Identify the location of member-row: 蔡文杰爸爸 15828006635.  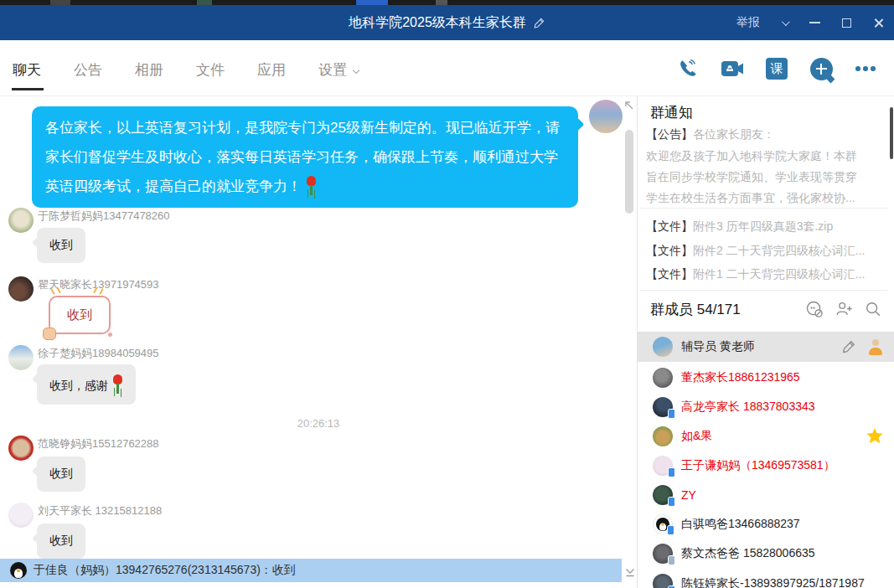
(766, 553).